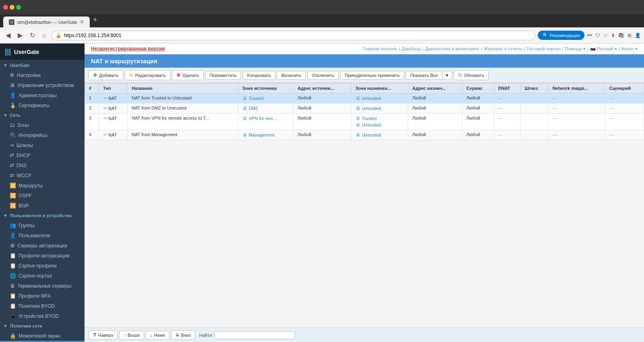 The width and height of the screenshot is (644, 342). I want to click on sidebar-item-routes: 🔀 Маршруты, so click(42, 185).